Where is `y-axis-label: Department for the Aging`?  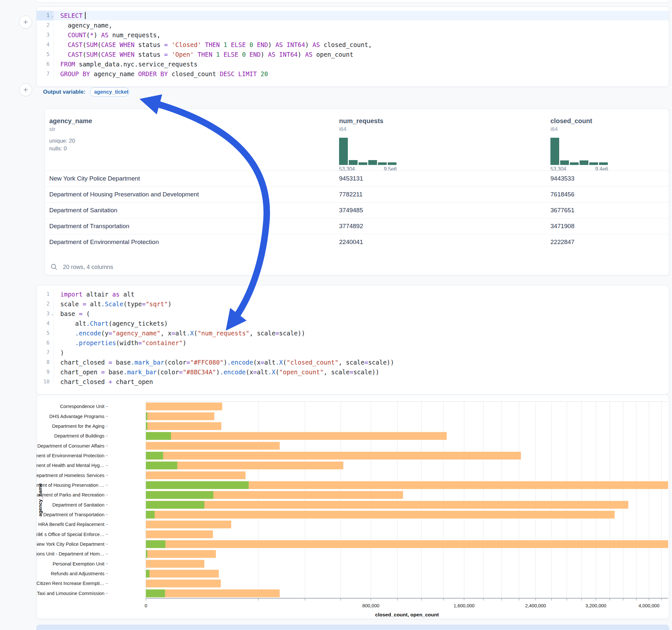 y-axis-label: Department for the Aging is located at coordinates (78, 426).